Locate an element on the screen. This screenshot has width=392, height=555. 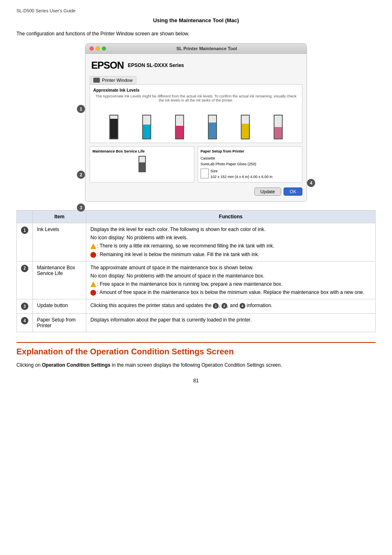
item-update: Update button is located at coordinates (60, 307).